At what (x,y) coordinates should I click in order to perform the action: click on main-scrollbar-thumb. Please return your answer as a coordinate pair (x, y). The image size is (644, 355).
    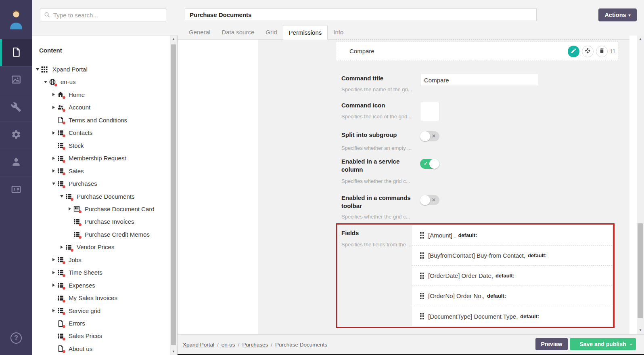
    Looking at the image, I should click on (640, 271).